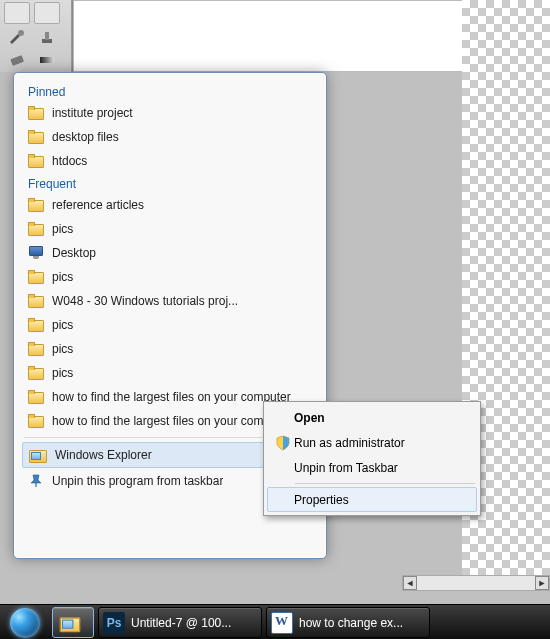 This screenshot has width=550, height=639. Describe the element at coordinates (25, 623) in the screenshot. I see `windows-orb-icon` at that location.